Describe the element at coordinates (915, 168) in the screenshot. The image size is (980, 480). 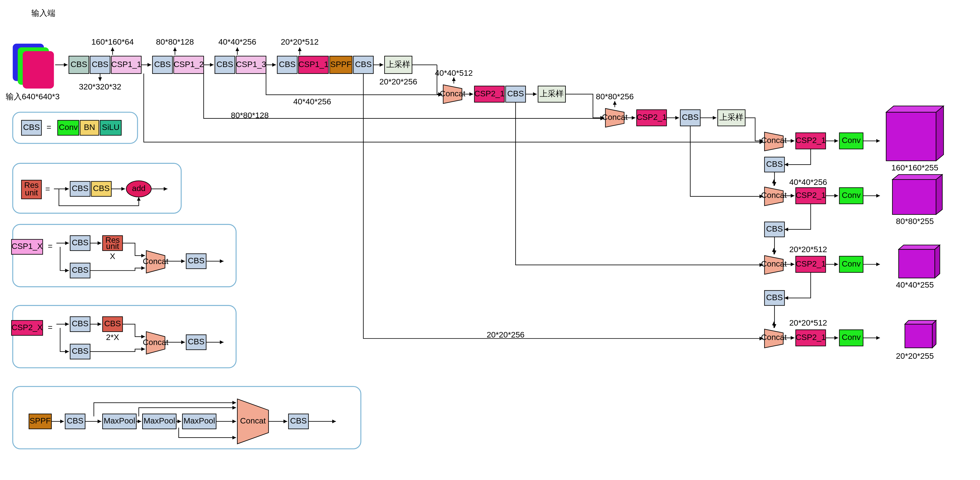
I see `svg-text: 160*160*255` at that location.